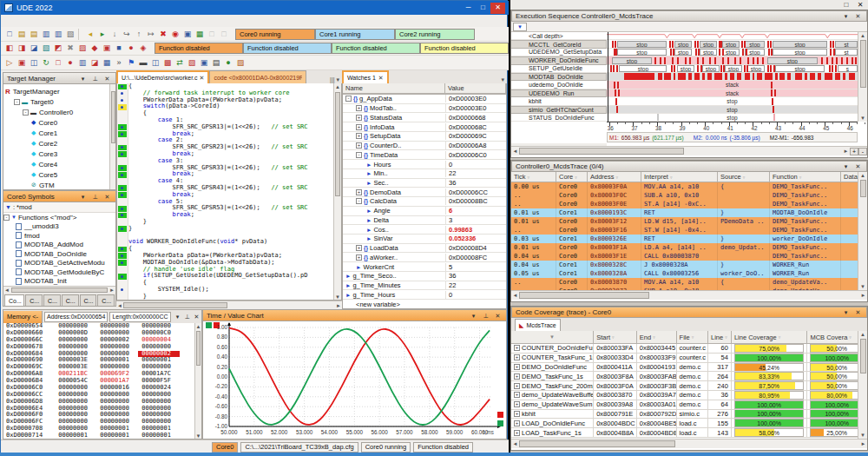 The image size is (868, 456). What do you see at coordinates (689, 424) in the screenshot?
I see `coverage-row: +LOAD_DoOnIdleFunc0x80004BDC0x80004BE5lo…` at bounding box center [689, 424].